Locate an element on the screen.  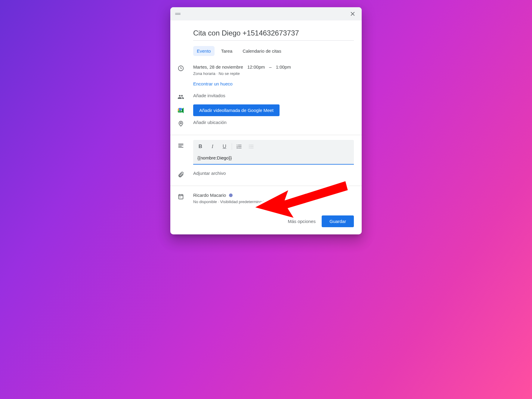
event-type-tabs: Evento Tarea Calendario de citas is located at coordinates (274, 51).